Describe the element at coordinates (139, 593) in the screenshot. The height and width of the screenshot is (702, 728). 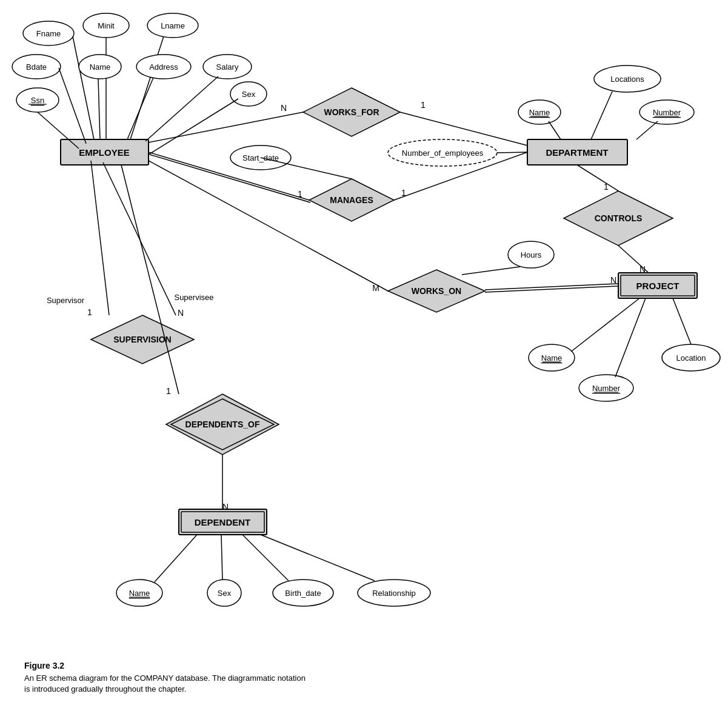
I see `dep-name-attr: Name` at that location.